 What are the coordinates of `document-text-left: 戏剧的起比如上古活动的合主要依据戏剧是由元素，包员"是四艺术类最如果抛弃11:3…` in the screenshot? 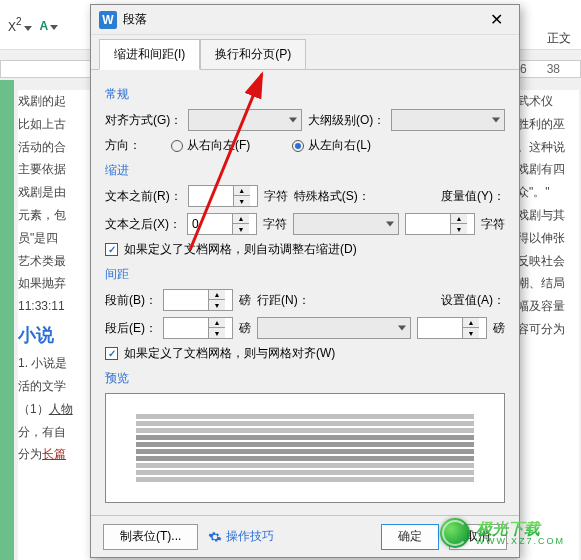 It's located at (54, 325).